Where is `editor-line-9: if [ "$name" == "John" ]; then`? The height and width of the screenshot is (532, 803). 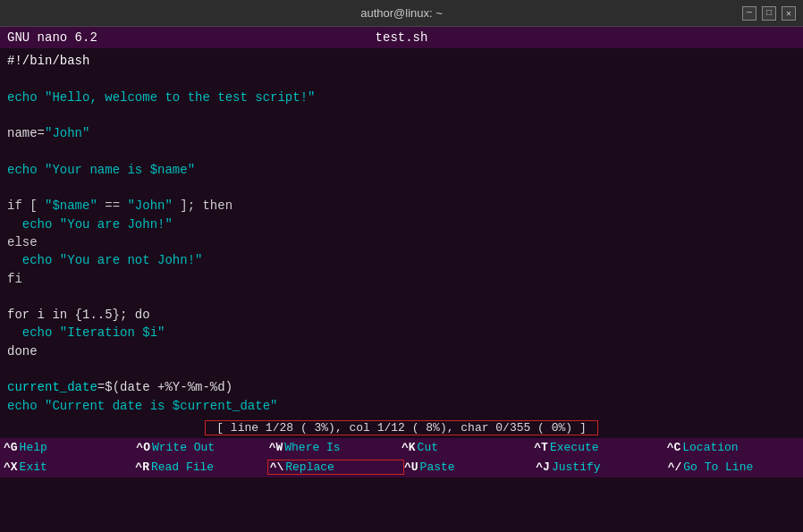 editor-line-9: if [ "$name" == "John" ]; then is located at coordinates (402, 206).